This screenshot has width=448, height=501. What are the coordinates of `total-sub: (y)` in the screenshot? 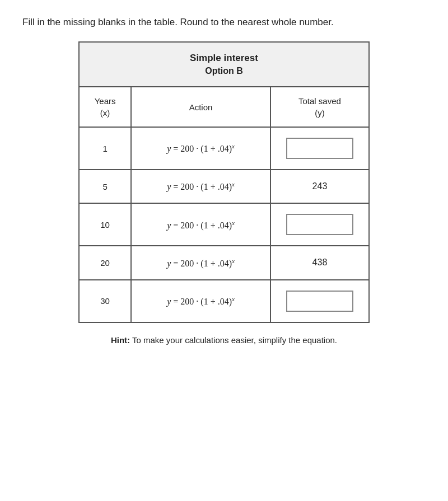 It's located at (320, 113).